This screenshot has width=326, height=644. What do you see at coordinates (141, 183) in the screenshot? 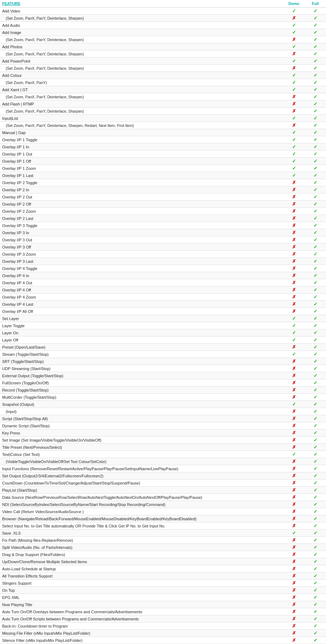
I see `feature-cell: Overlay I/P 2 Toggle` at bounding box center [141, 183].